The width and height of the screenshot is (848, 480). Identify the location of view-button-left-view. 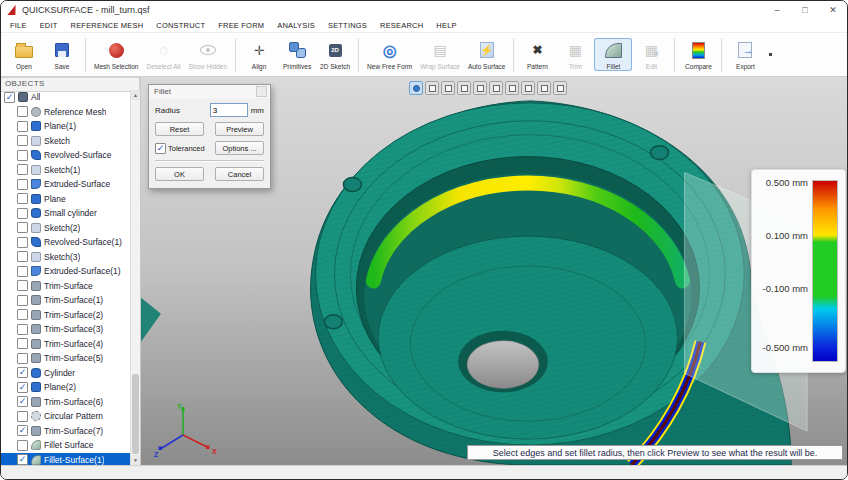
(464, 88).